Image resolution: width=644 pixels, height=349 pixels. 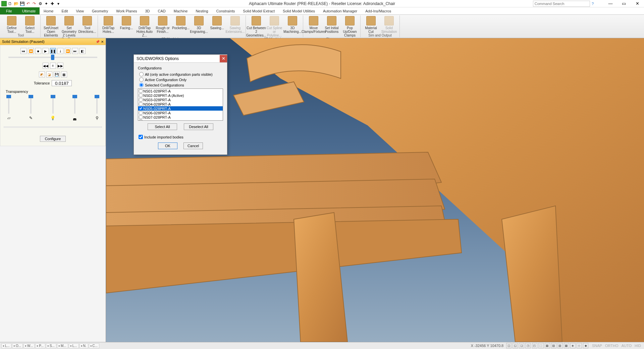 I want to click on close-button: ✕, so click(x=637, y=4).